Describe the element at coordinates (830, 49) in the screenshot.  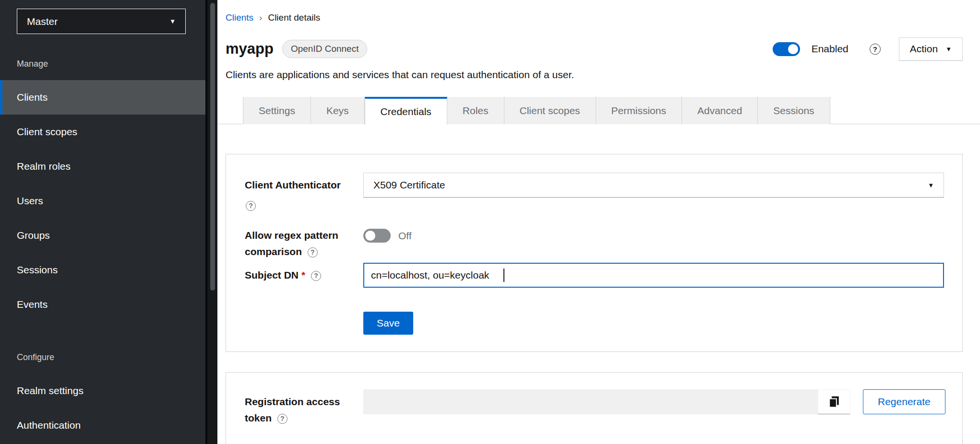
I see `enabled-label: Enabled` at that location.